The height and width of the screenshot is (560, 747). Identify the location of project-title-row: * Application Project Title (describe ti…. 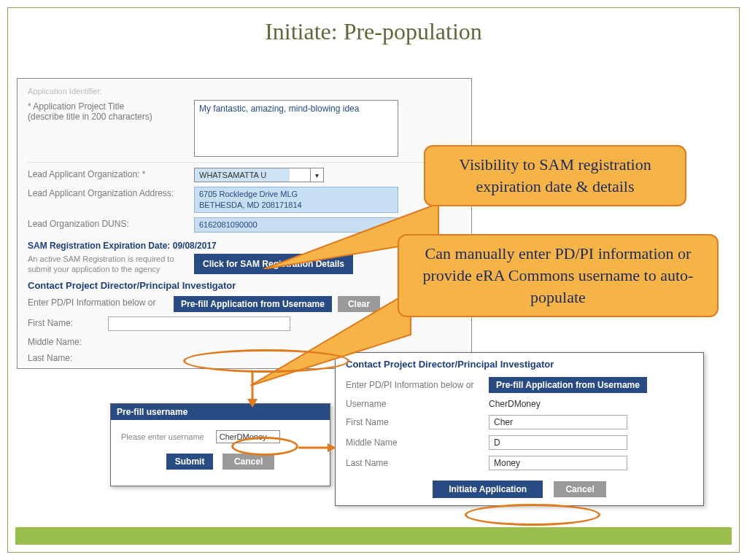
(244, 128).